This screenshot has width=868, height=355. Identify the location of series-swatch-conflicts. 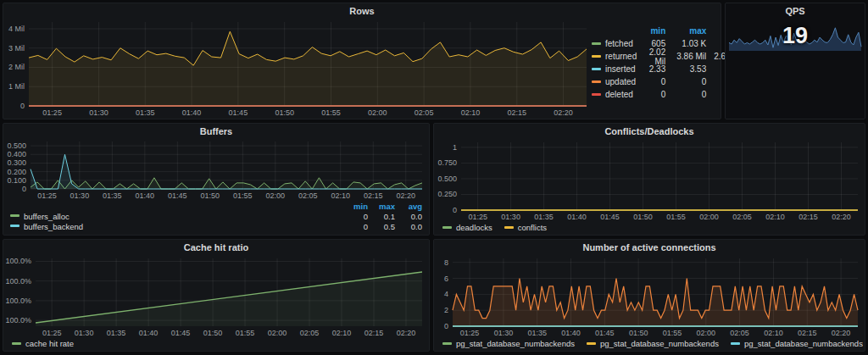
(509, 227).